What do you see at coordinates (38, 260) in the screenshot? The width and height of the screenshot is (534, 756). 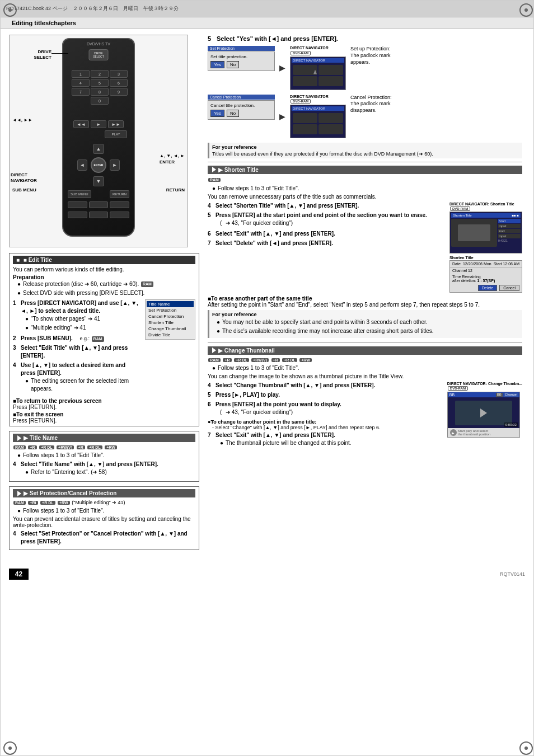 I see `edit-title-label: ■ Edit Title` at bounding box center [38, 260].